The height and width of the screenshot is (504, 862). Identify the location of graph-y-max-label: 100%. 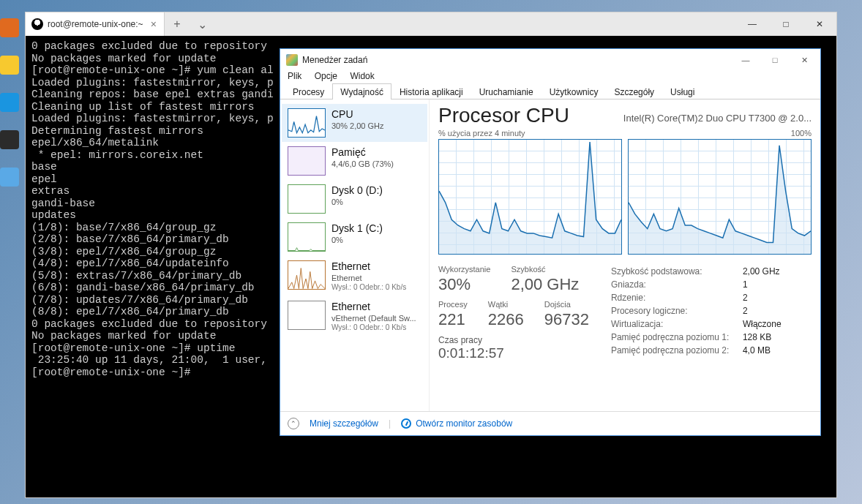
(801, 133).